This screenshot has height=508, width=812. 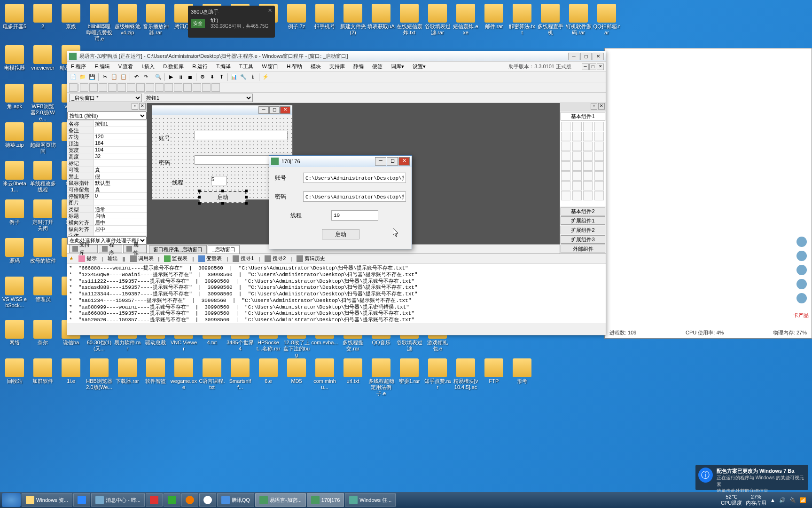 What do you see at coordinates (11, 500) in the screenshot?
I see `start-button` at bounding box center [11, 500].